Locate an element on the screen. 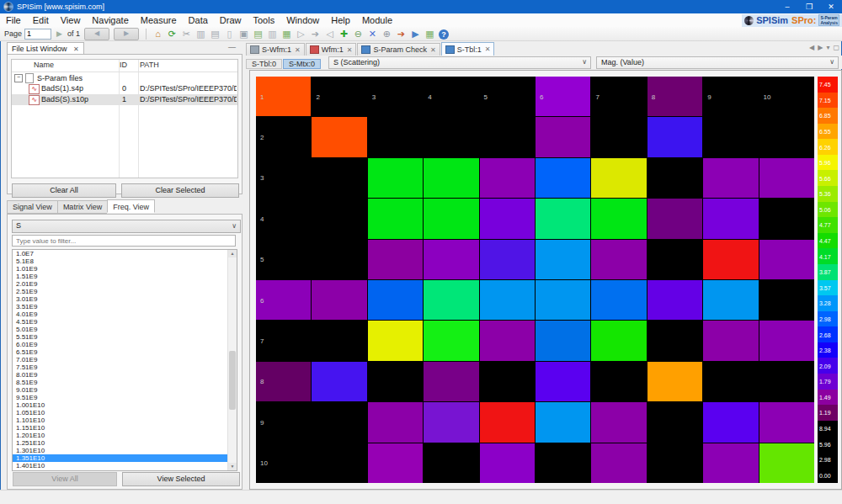 The height and width of the screenshot is (504, 842). freq-item: 7.51E9 is located at coordinates (120, 367).